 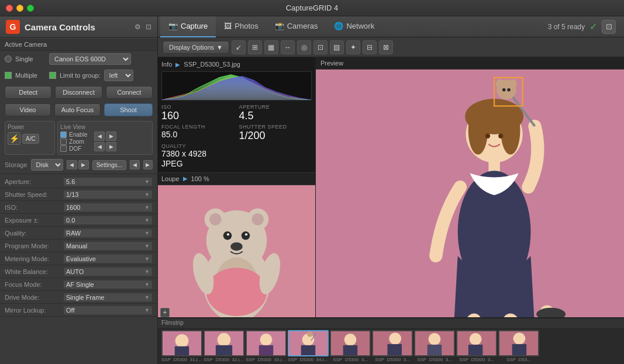 What do you see at coordinates (198, 133) in the screenshot?
I see `focal-info: FOCAL LENGTH 85.0` at bounding box center [198, 133].